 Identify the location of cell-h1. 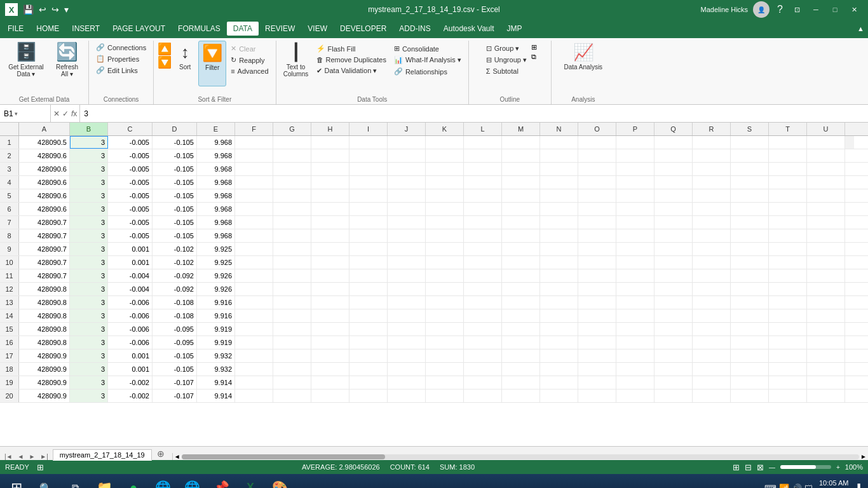
(330, 142).